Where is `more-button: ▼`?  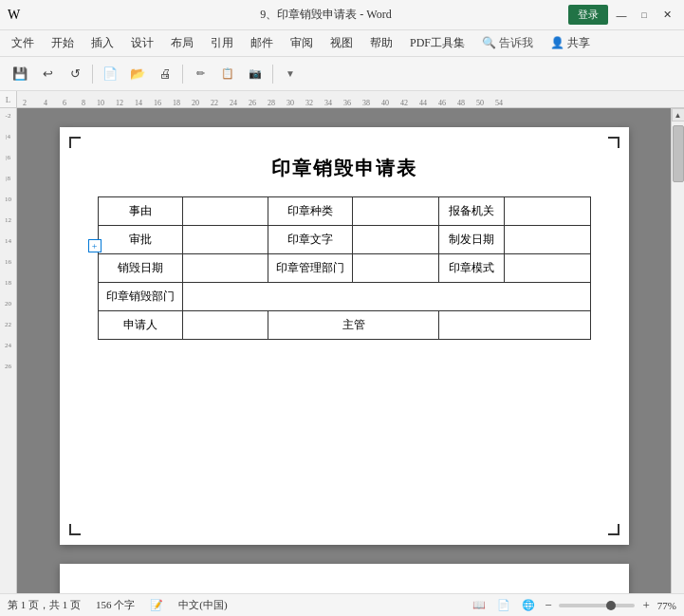 more-button: ▼ is located at coordinates (290, 74).